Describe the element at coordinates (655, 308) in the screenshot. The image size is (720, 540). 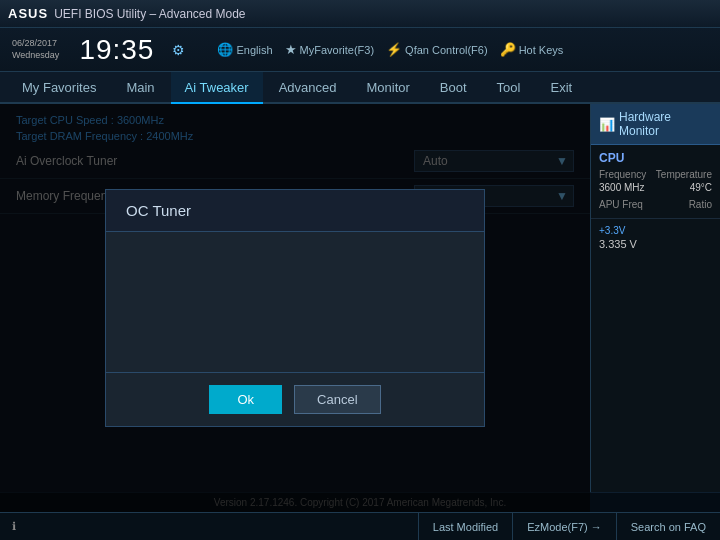
I see `right-panel: 📊 Hardware Monitor CPU Frequency Tempera…` at that location.